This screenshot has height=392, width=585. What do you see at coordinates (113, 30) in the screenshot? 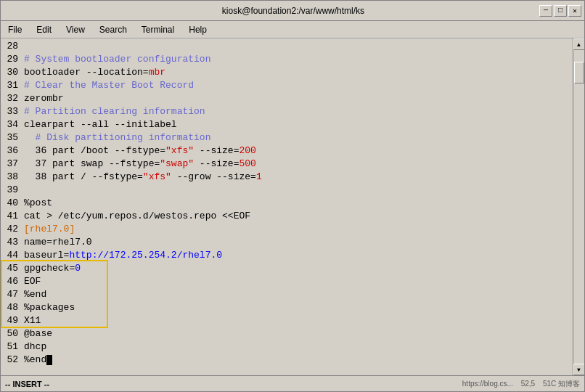
I see `menu-search: Search` at bounding box center [113, 30].